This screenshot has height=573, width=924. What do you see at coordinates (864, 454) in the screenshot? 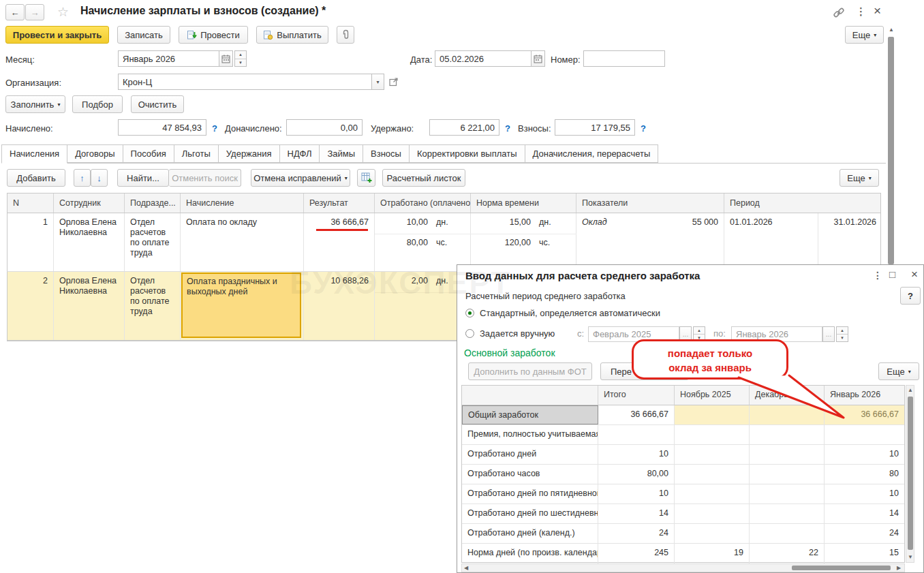
I see `jan-cell: 10` at bounding box center [864, 454].